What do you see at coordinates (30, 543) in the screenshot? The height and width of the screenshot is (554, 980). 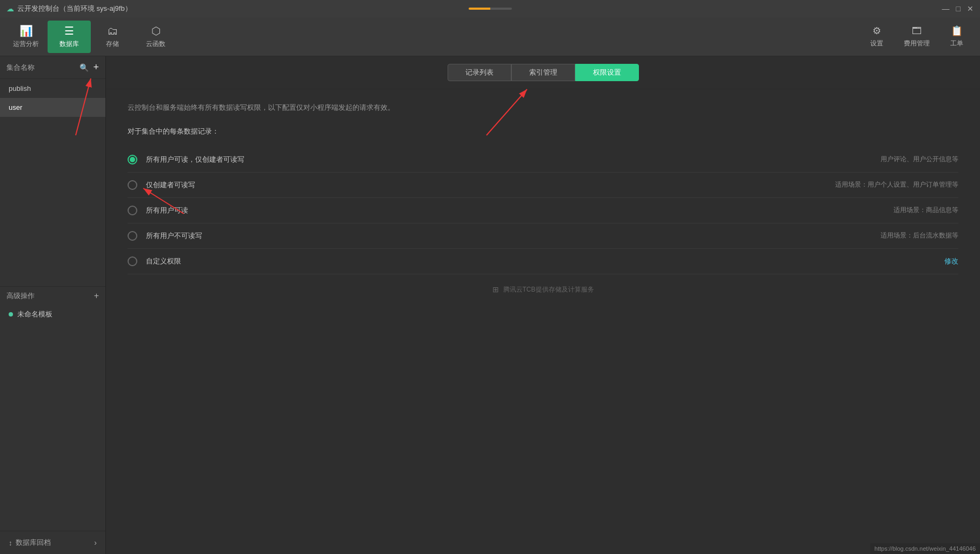 I see `backup-text: ↕ 数据库回档` at bounding box center [30, 543].